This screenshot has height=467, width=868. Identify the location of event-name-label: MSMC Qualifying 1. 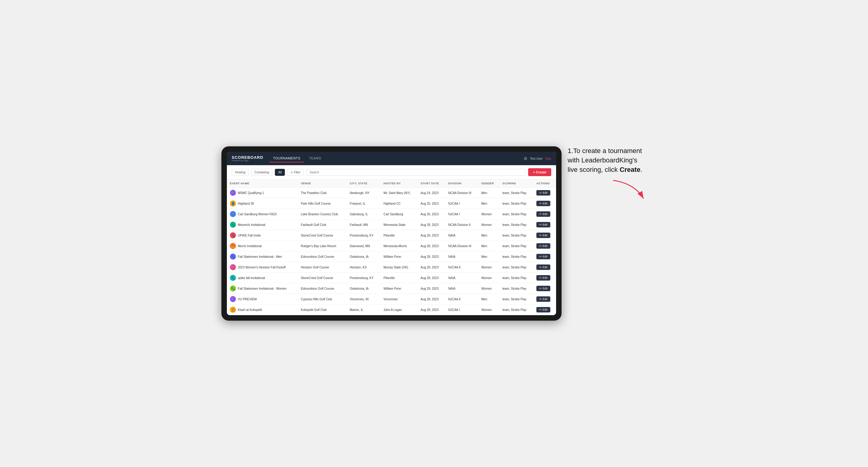
(251, 193).